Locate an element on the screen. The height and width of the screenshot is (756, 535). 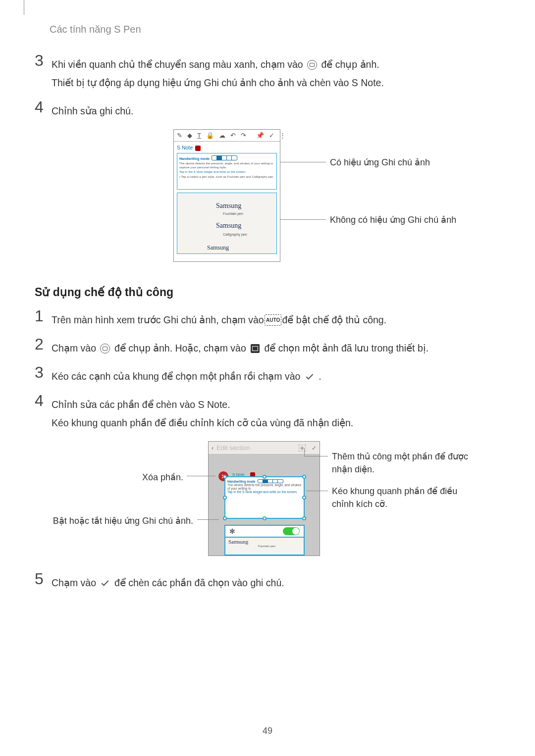
cloud-icon: ☁ is located at coordinates (222, 136).